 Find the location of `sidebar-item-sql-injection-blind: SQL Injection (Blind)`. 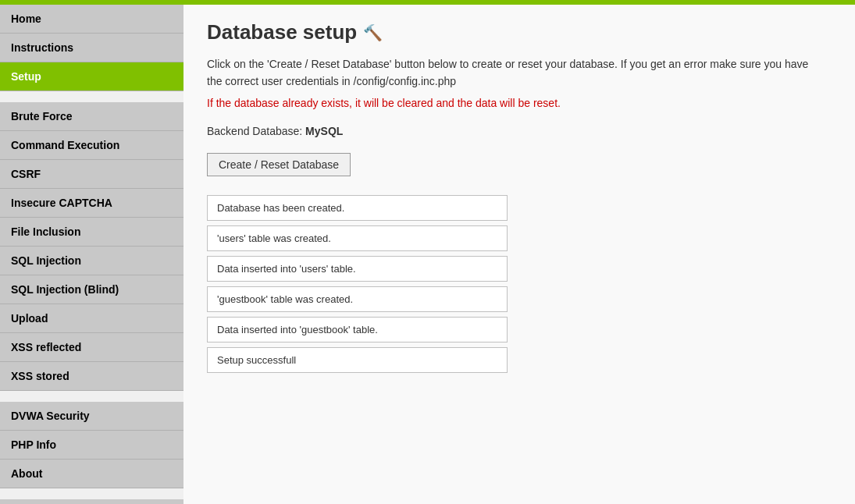

sidebar-item-sql-injection-blind: SQL Injection (Blind) is located at coordinates (92, 290).